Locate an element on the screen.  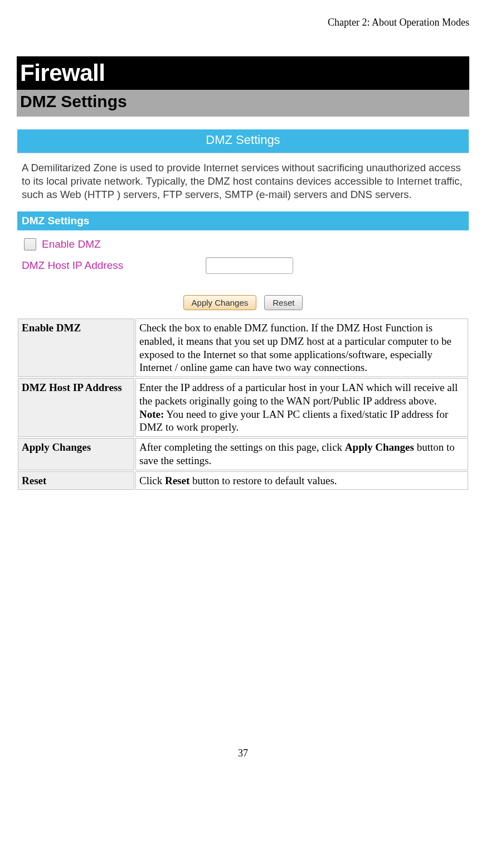
panel-description: A Demilitarized Zone is used to provide … is located at coordinates (243, 182).